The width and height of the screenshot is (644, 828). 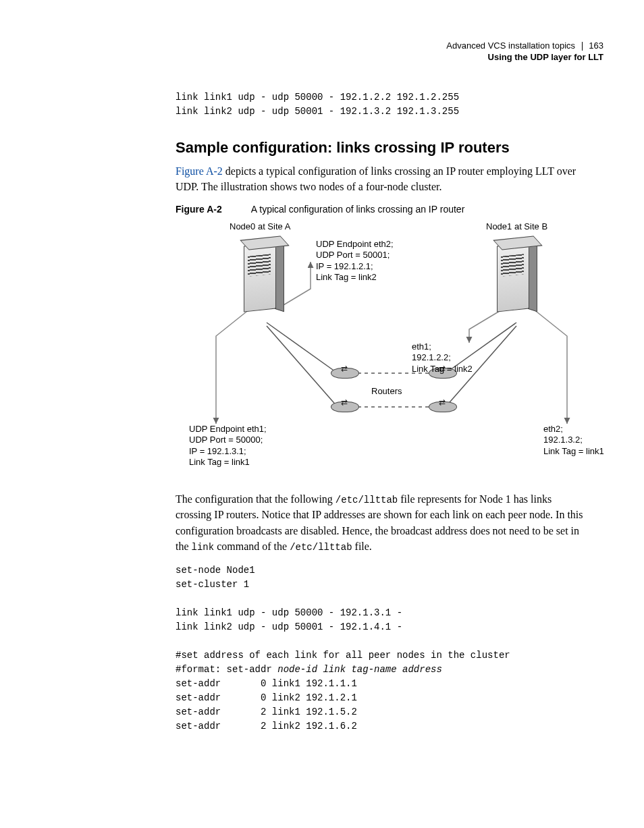 I want to click on section-heading: Sample configuration: links crossing IP …, so click(x=383, y=148).